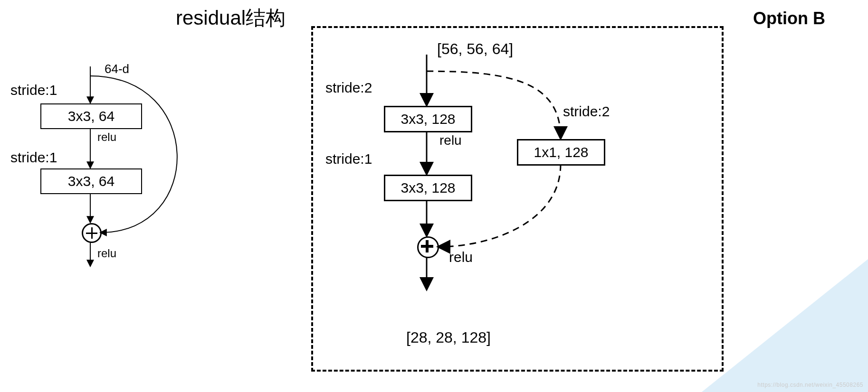  Describe the element at coordinates (561, 152) in the screenshot. I see `right-shortcut-box: 1x1, 128` at that location.